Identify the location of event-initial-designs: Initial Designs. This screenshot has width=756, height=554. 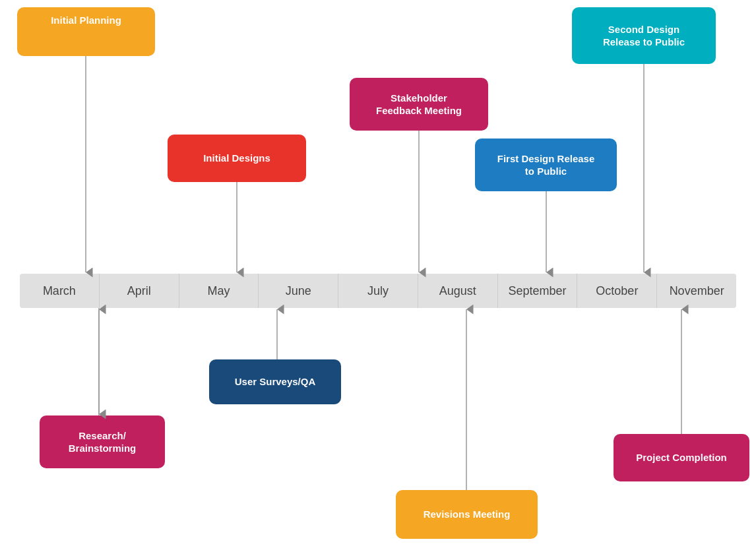
(237, 158).